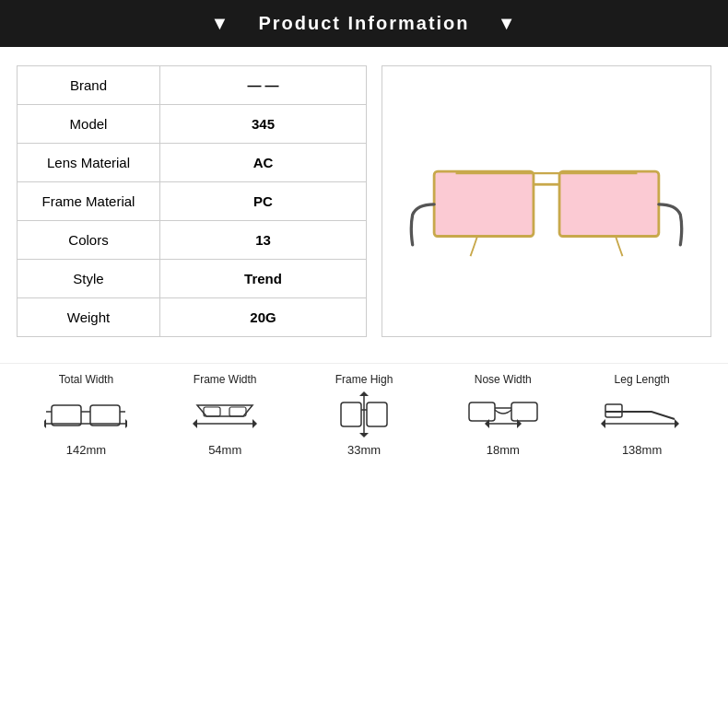 Image resolution: width=728 pixels, height=723 pixels. What do you see at coordinates (508, 23) in the screenshot?
I see `header-right-triangle: ▼` at bounding box center [508, 23].